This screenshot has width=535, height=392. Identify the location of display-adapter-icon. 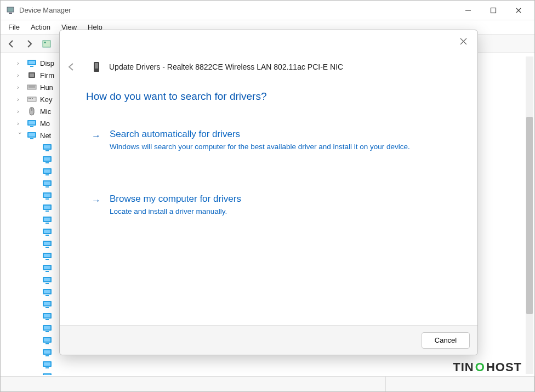
(32, 63).